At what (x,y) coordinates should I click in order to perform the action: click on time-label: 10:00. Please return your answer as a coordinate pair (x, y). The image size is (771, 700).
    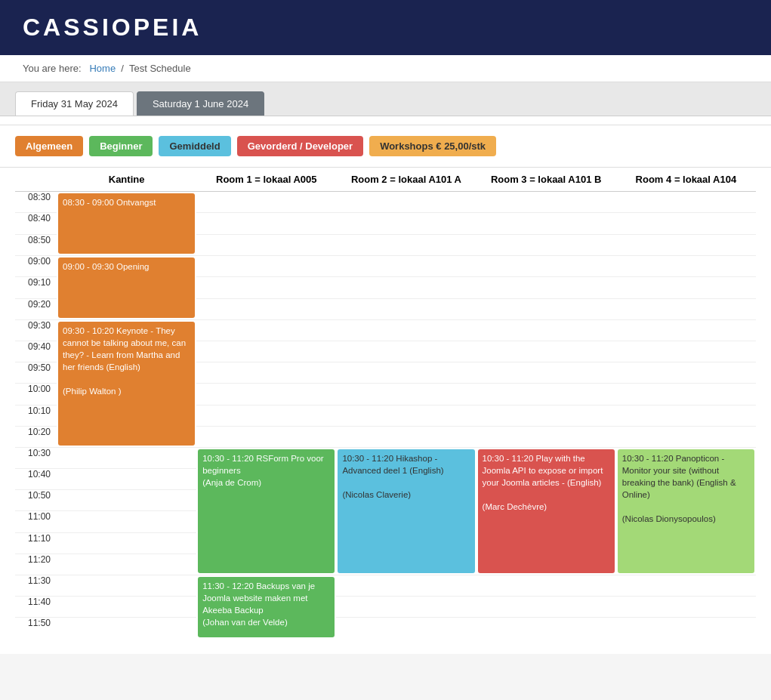
    Looking at the image, I should click on (36, 394).